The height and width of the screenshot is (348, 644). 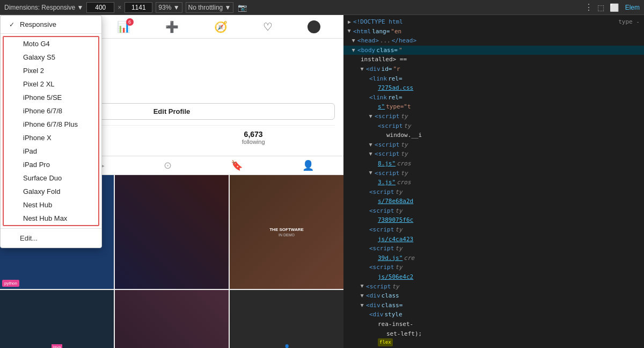 What do you see at coordinates (494, 277) in the screenshot?
I see `code-line: js/506e4c2` at bounding box center [494, 277].